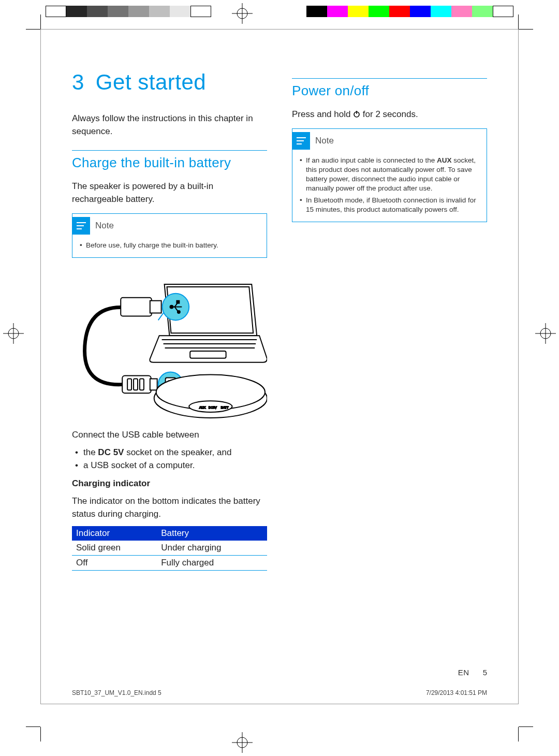 This screenshot has width=559, height=756. Describe the element at coordinates (225, 408) in the screenshot. I see `svg-text: BATT` at that location.